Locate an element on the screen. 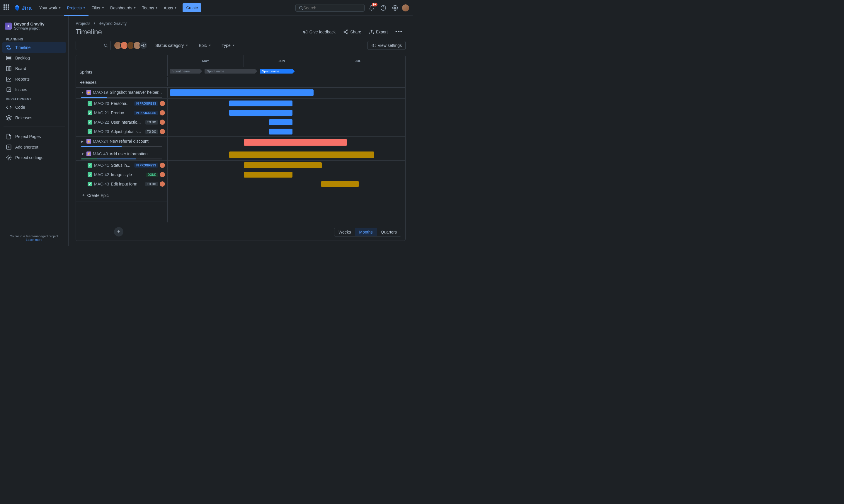  epic-row: ▶ ⚡ MAC-24 New referral discount is located at coordinates (122, 141).